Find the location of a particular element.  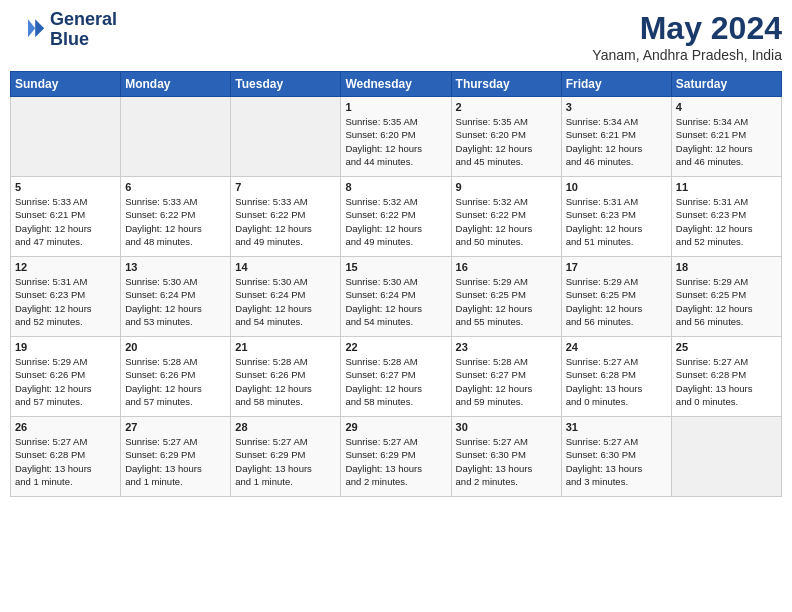

day-number: 24 is located at coordinates (616, 347).